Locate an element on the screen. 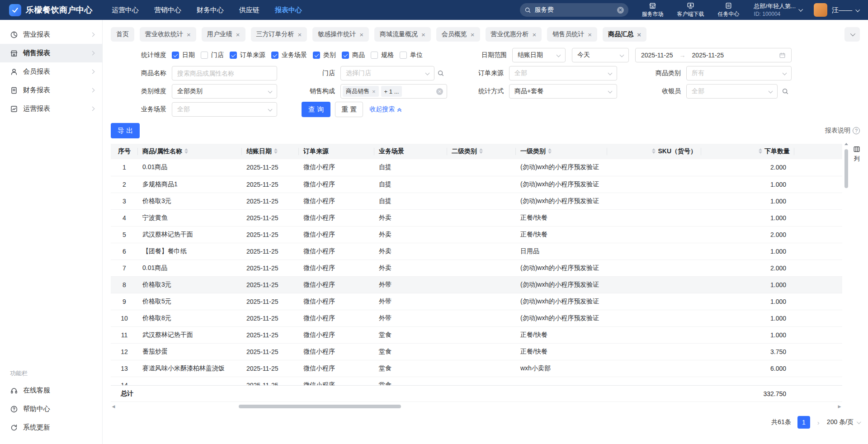 Image resolution: width=868 pixels, height=444 pixels. dim-checkbox-spec: 规格 is located at coordinates (382, 55).